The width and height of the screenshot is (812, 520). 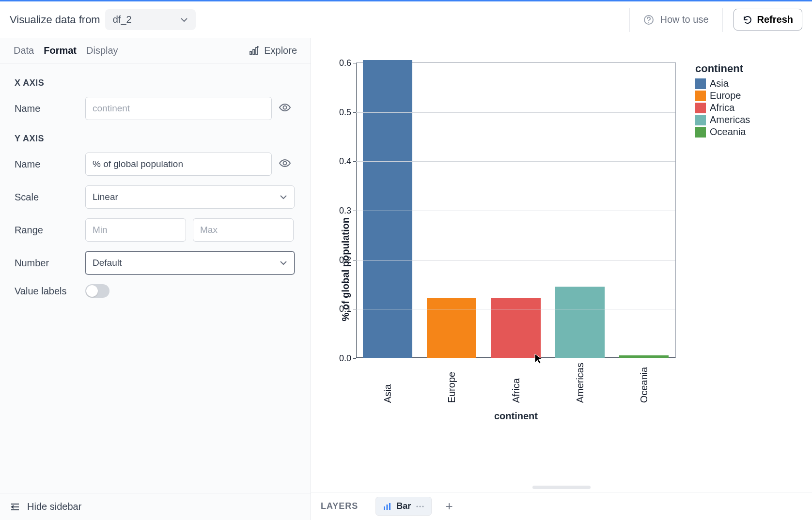 What do you see at coordinates (644, 382) in the screenshot?
I see `xtick-label: Oceania` at bounding box center [644, 382].